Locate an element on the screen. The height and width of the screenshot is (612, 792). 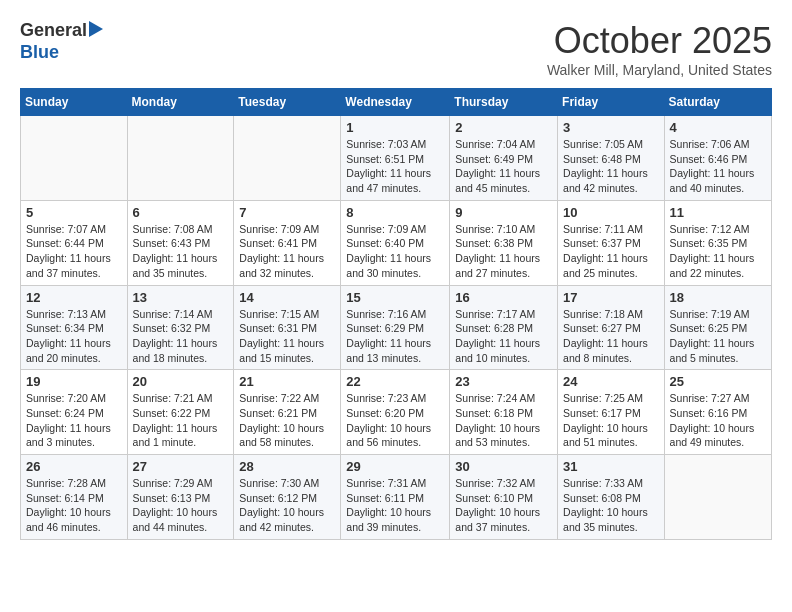
header-wednesday: Wednesday is located at coordinates (396, 102).